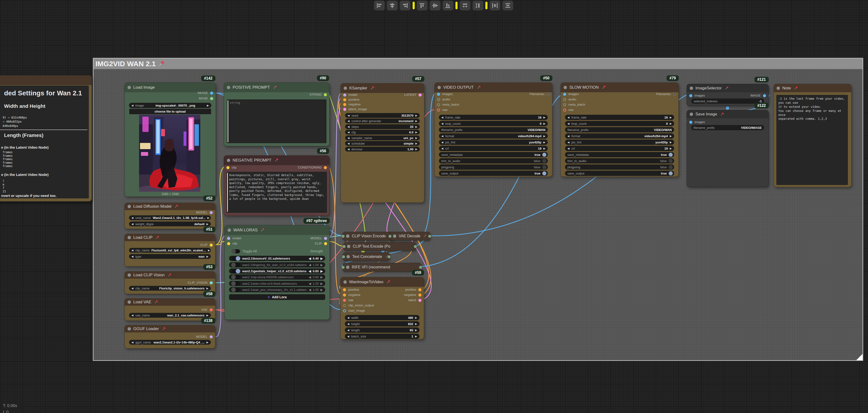 This screenshot has width=868, height=413. What do you see at coordinates (619, 88) in the screenshot?
I see `node-header: SLOW MOTION` at bounding box center [619, 88].